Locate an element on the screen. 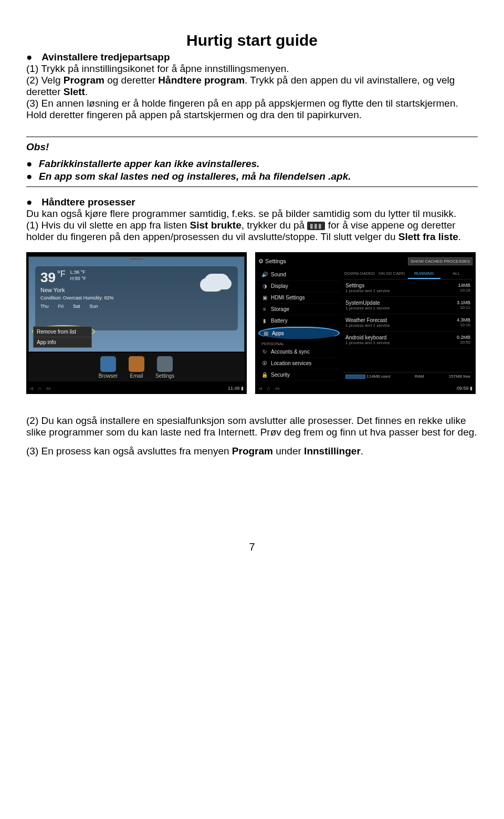 This screenshot has width=504, height=819. section-uninstall: ● Avinstallere tredjepartsapp (1) Trykk … is located at coordinates (252, 86).